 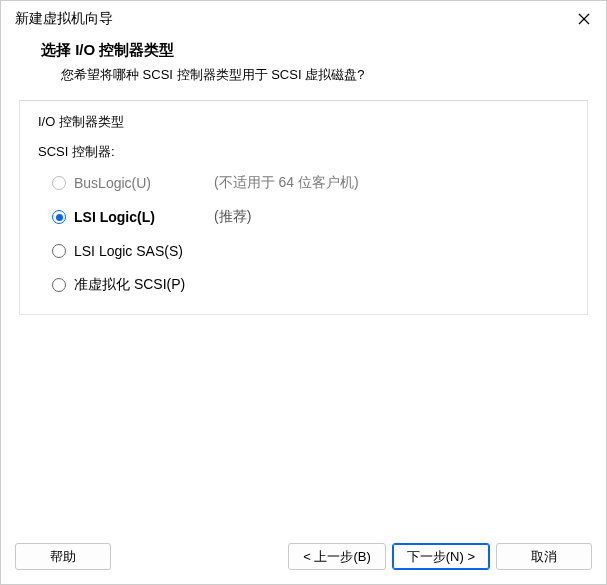 I want to click on option-label: LSI Logic(L), so click(x=144, y=217).